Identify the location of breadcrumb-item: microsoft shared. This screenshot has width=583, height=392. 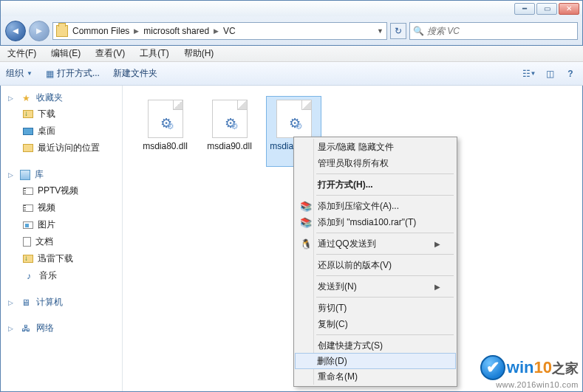
(176, 31).